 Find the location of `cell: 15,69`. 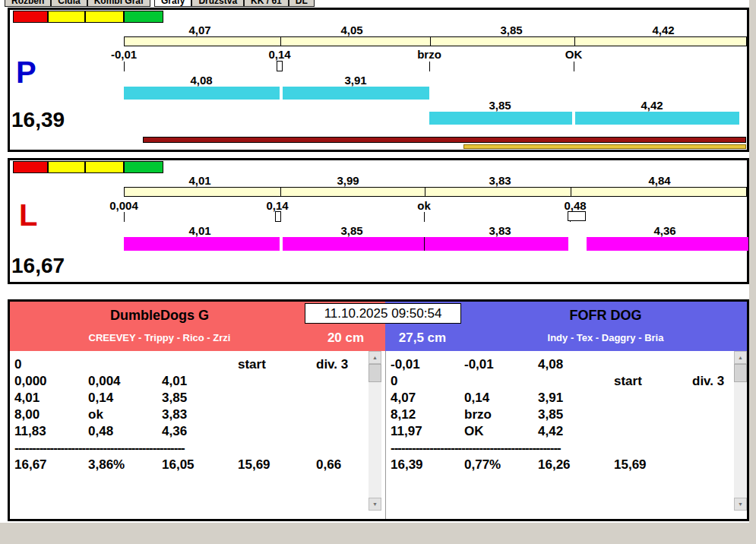

cell: 15,69 is located at coordinates (653, 465).